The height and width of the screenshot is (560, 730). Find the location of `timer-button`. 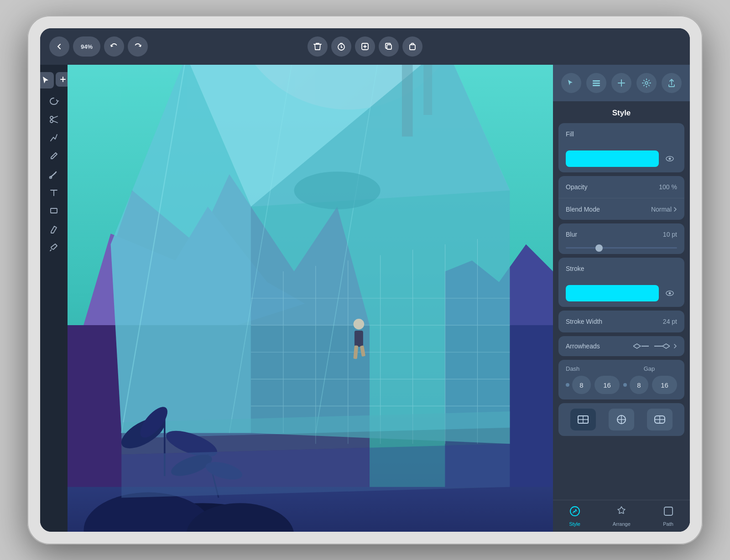

timer-button is located at coordinates (341, 47).